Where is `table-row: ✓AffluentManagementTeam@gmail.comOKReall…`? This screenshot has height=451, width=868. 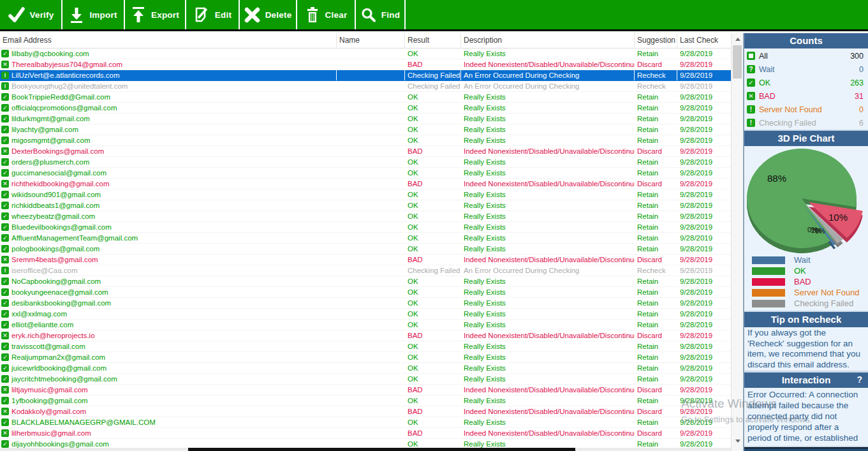
table-row: ✓AffluentManagementTeam@gmail.comOKReall… is located at coordinates (365, 239).